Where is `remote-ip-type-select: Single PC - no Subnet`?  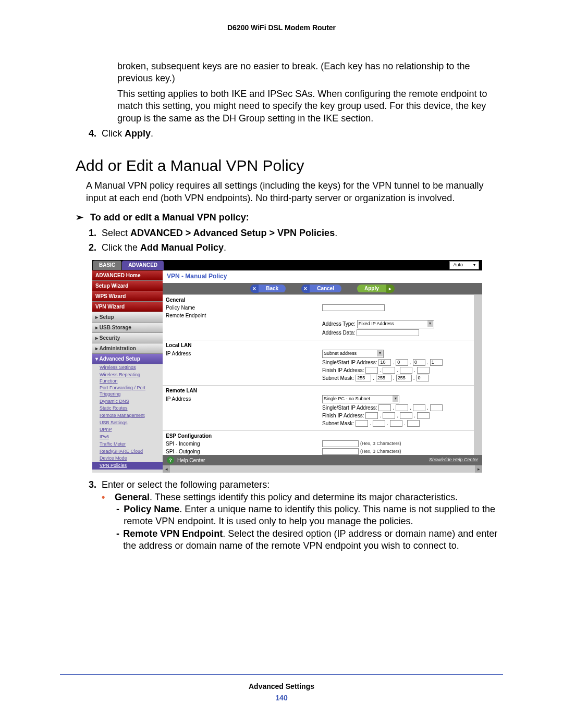 remote-ip-type-select: Single PC - no Subnet is located at coordinates (361, 399).